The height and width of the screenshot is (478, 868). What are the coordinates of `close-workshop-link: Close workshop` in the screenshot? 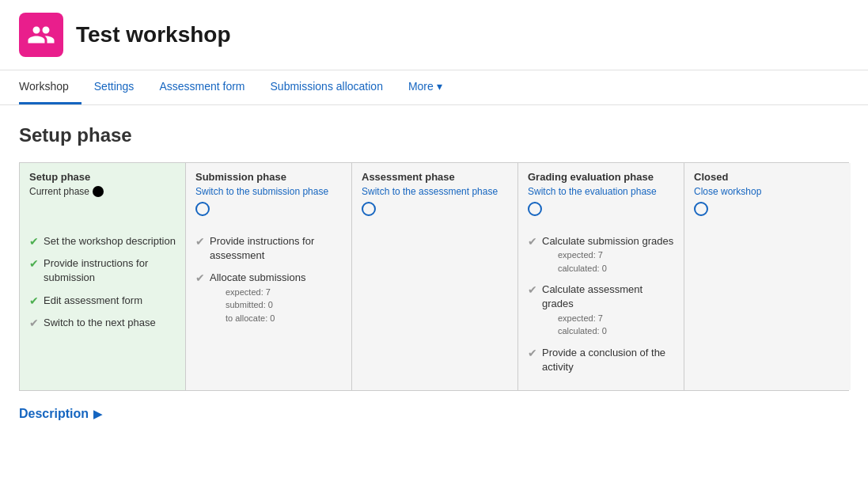 It's located at (768, 192).